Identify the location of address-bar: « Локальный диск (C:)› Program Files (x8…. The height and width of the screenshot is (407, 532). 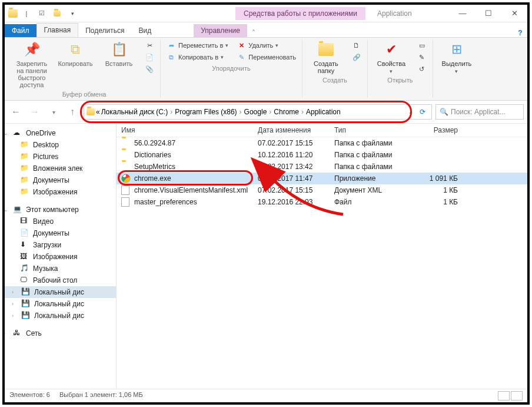
(258, 112).